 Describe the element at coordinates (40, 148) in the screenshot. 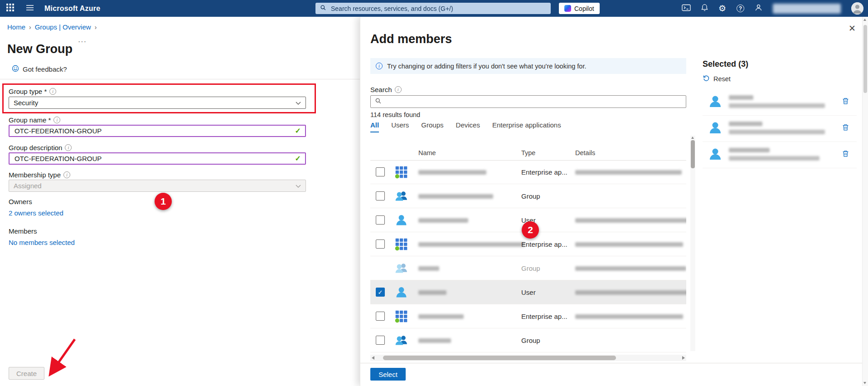

I see `group-description-label: Group description i` at that location.